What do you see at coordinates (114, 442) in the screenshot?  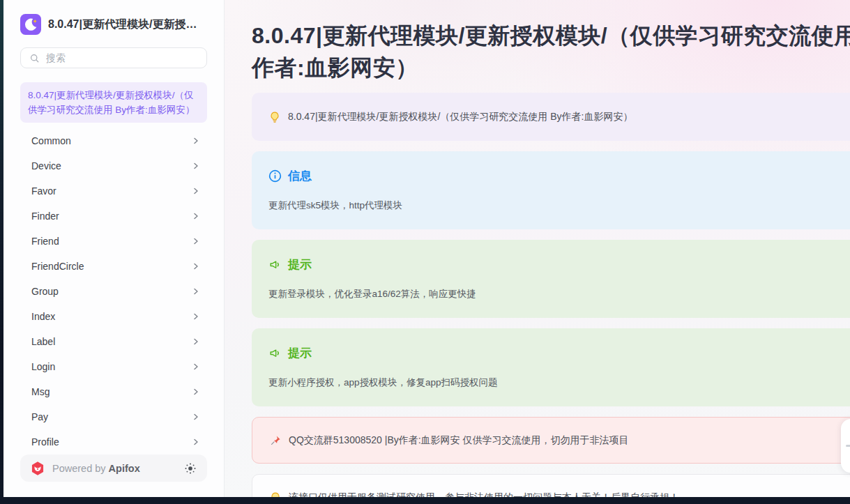 I see `sidebar-item-profile: Profile` at bounding box center [114, 442].